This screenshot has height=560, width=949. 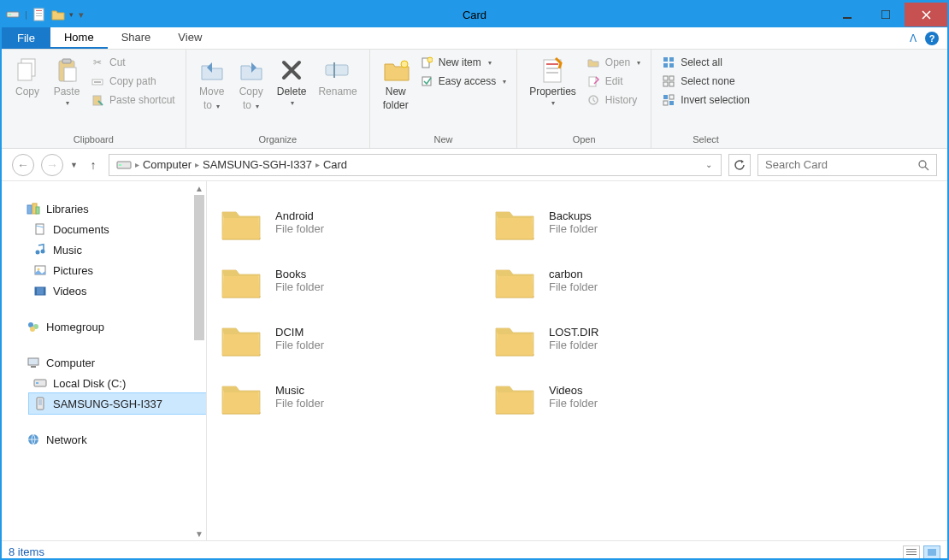 I want to click on maximize-button, so click(x=886, y=15).